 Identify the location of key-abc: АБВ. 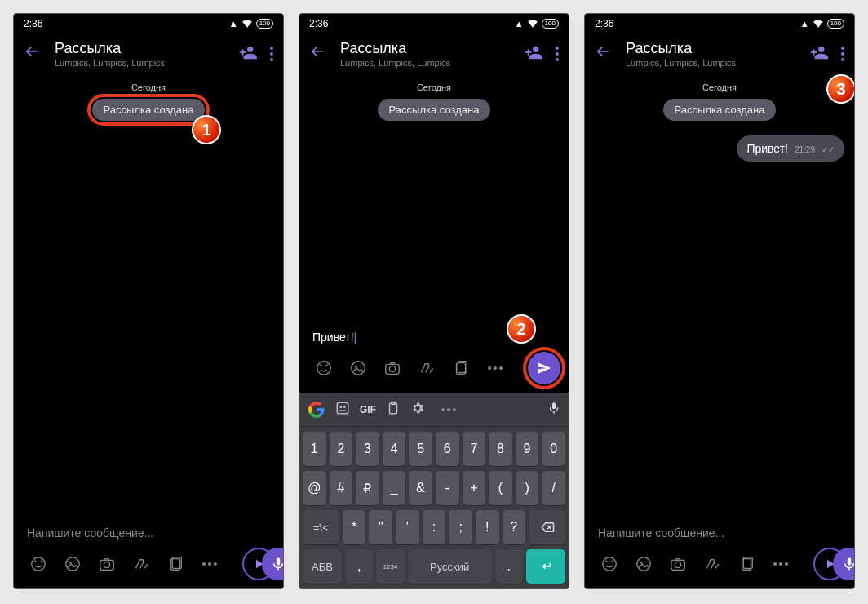
(322, 566).